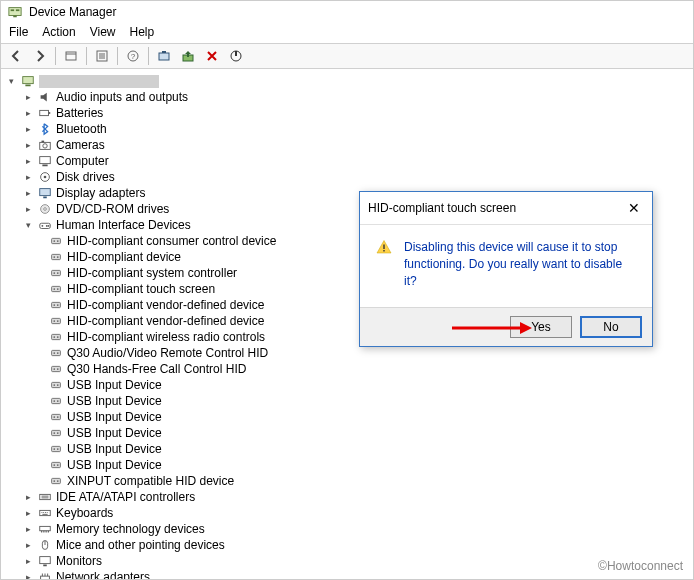 This screenshot has width=694, height=580. Describe the element at coordinates (45, 209) in the screenshot. I see `cd-icon` at that location.